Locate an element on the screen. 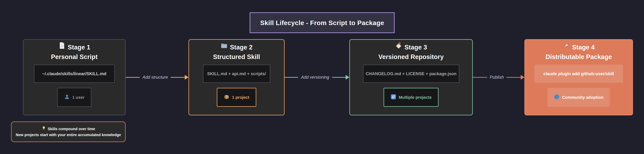 This screenshot has width=644, height=154. package-icon is located at coordinates (226, 97).